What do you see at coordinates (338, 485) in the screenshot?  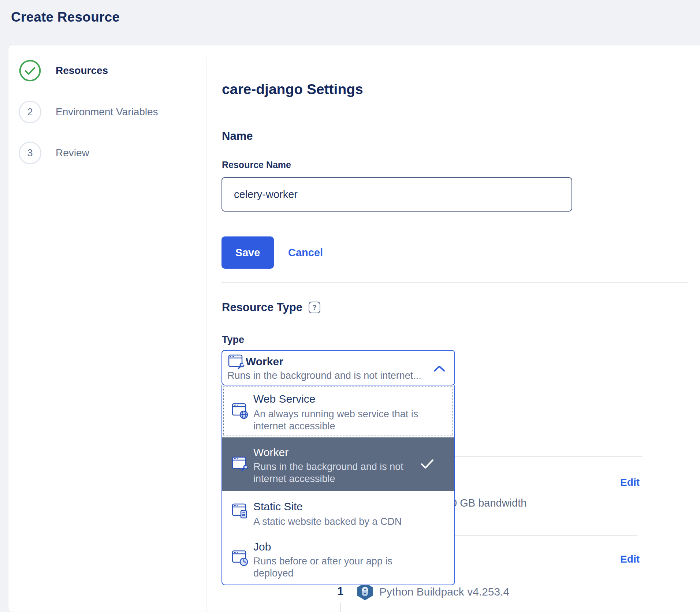 I see `type-dropdown-menu: Web Service An always running web servic…` at bounding box center [338, 485].